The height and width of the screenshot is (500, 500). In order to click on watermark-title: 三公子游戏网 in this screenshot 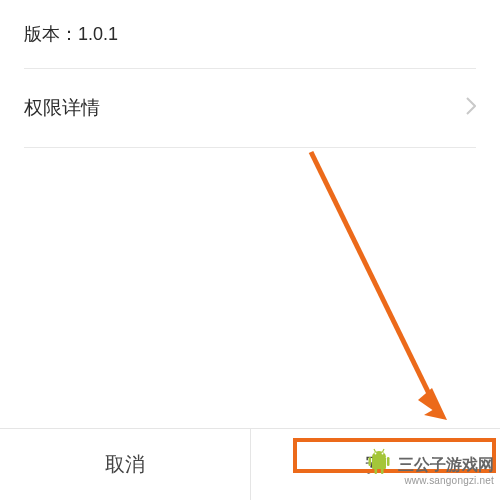, I will do `click(446, 465)`.